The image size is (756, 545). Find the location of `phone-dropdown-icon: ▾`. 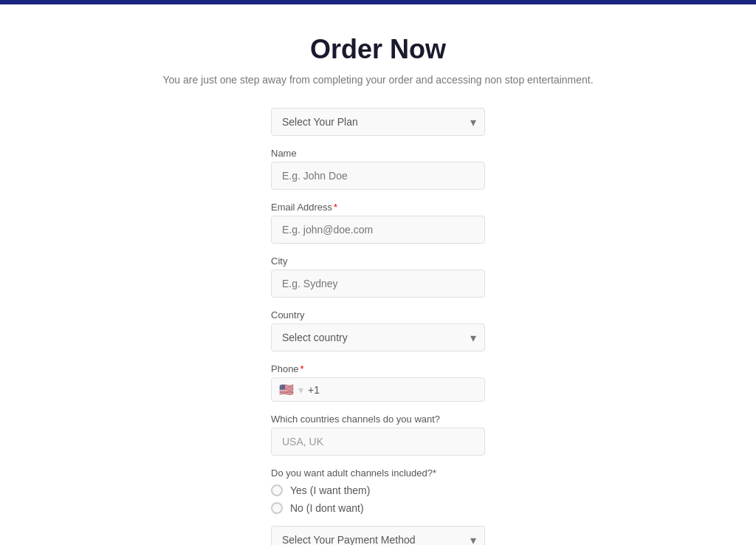

phone-dropdown-icon: ▾ is located at coordinates (301, 390).